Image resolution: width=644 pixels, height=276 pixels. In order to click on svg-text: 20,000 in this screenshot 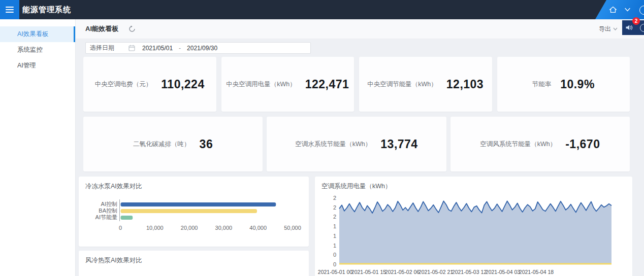, I will do `click(189, 228)`.